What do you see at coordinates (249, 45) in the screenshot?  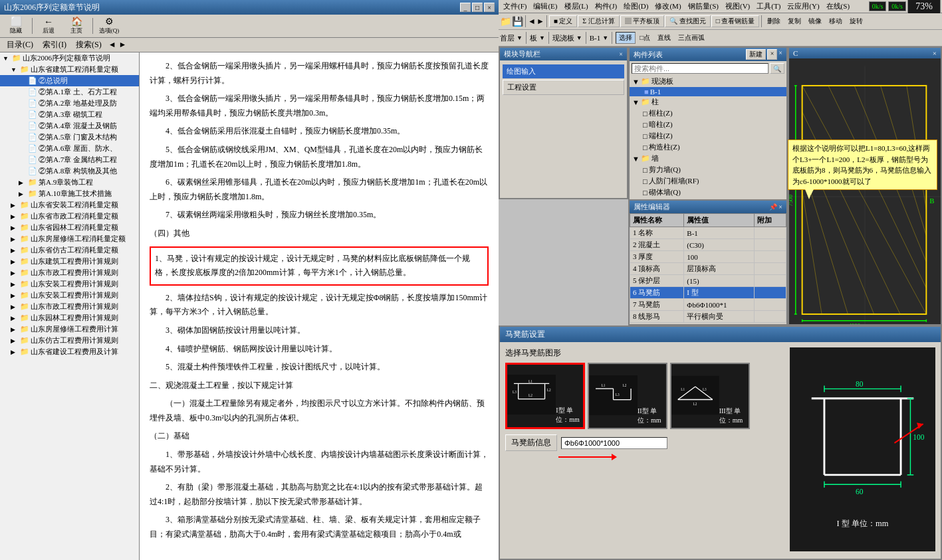 I see `left-menubar: 目录(C) 索引(I) 搜索(S) ◄ ►` at bounding box center [249, 45].